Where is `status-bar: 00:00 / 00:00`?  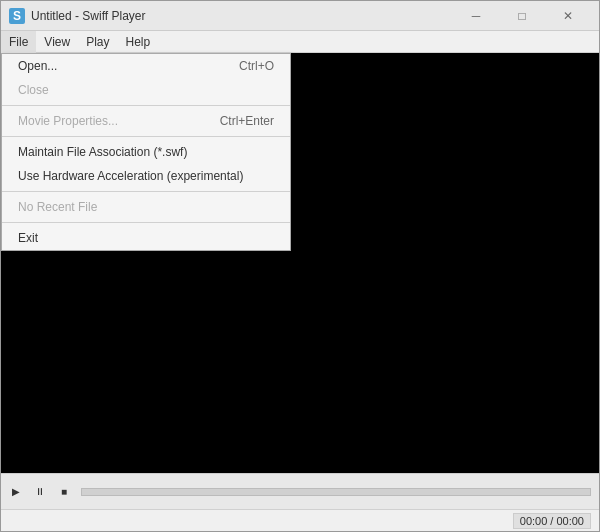 status-bar: 00:00 / 00:00 is located at coordinates (300, 520).